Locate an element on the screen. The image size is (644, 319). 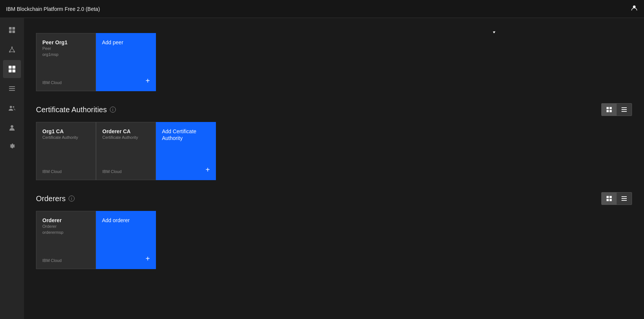
peer-org1-cloud: IBM Cloud is located at coordinates (66, 83).